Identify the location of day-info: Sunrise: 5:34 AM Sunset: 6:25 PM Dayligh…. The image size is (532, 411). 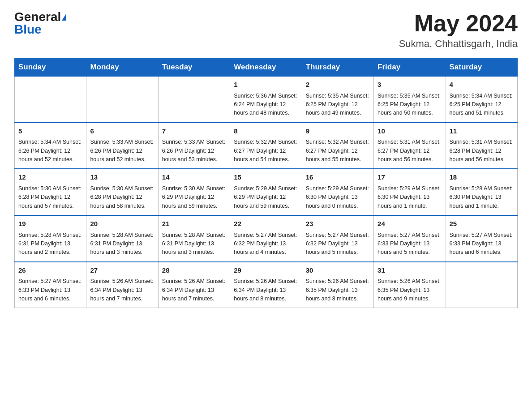
(482, 105).